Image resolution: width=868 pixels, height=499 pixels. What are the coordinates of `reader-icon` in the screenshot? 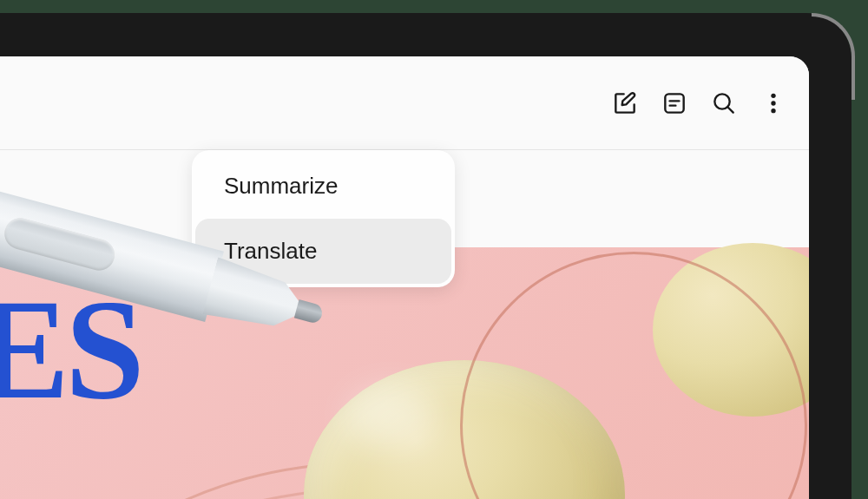 It's located at (674, 103).